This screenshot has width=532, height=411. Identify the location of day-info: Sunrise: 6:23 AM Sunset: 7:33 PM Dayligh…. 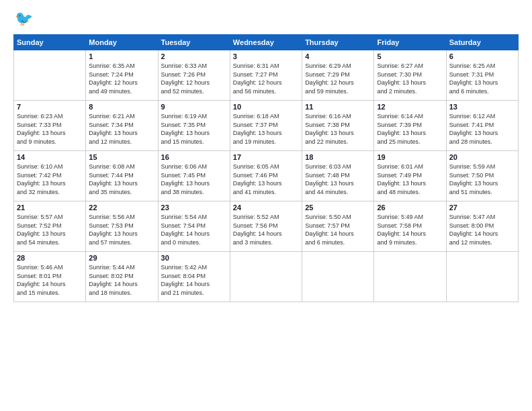
(50, 129).